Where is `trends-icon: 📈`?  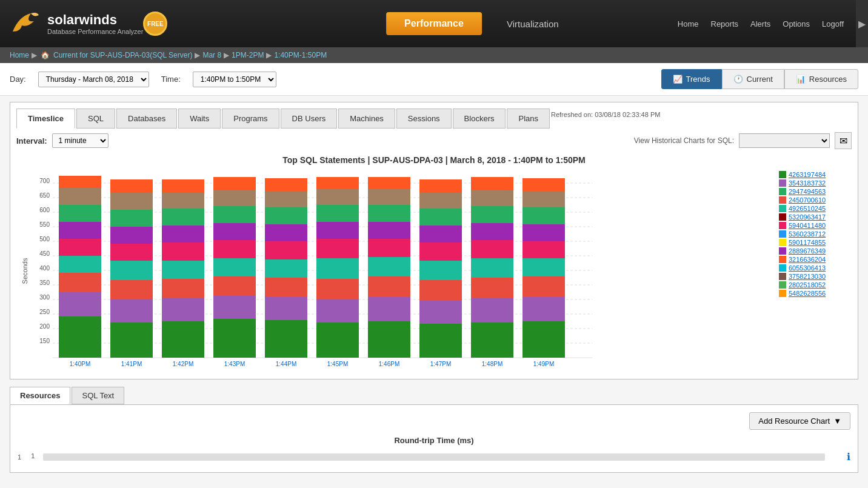
trends-icon: 📈 is located at coordinates (678, 79).